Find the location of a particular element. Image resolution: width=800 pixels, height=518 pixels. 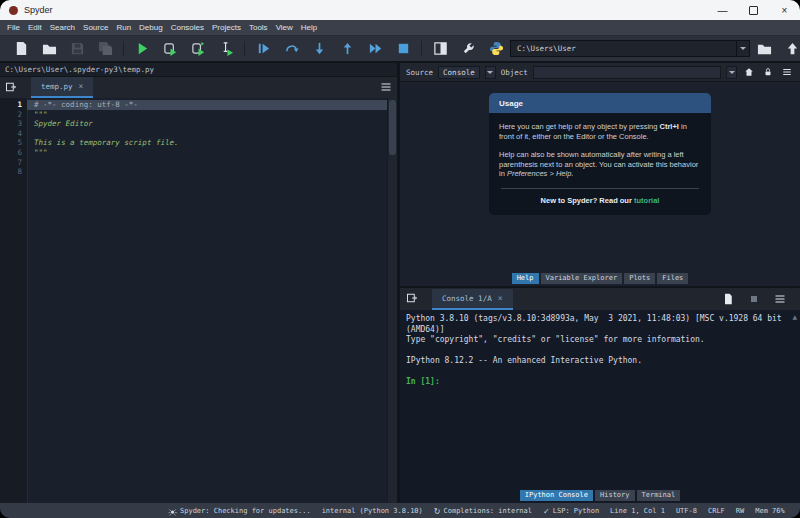

source-dropdown is located at coordinates (490, 72).